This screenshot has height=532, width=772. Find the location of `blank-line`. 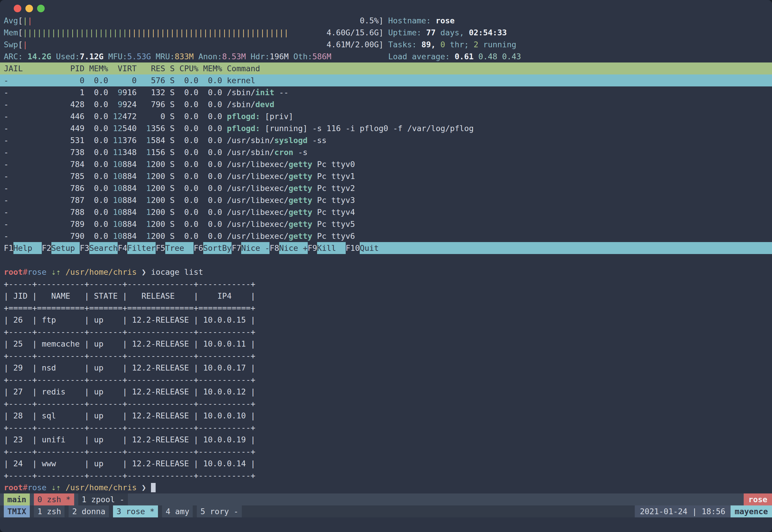

blank-line is located at coordinates (386, 260).